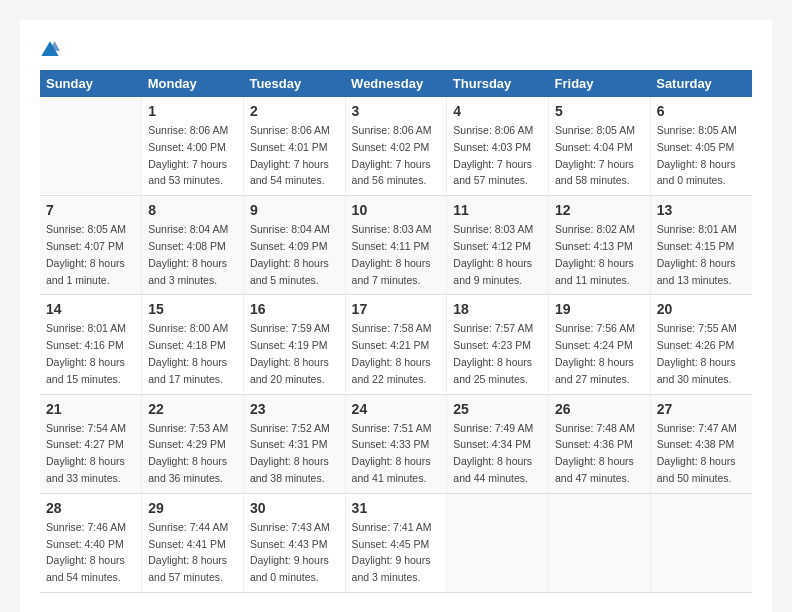 This screenshot has width=792, height=612. Describe the element at coordinates (193, 542) in the screenshot. I see `calendar-cell: 29Sunrise: 7:44 AM Sunset: 4:41 PM Dayli…` at that location.